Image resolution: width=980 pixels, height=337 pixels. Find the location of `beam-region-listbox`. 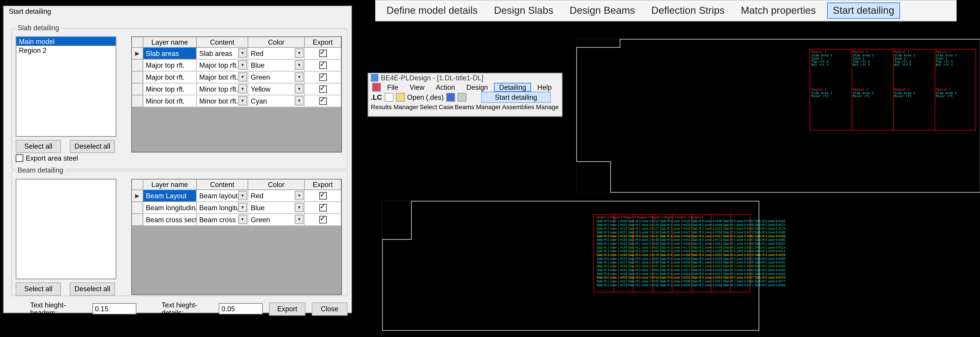

beam-region-listbox is located at coordinates (66, 229).